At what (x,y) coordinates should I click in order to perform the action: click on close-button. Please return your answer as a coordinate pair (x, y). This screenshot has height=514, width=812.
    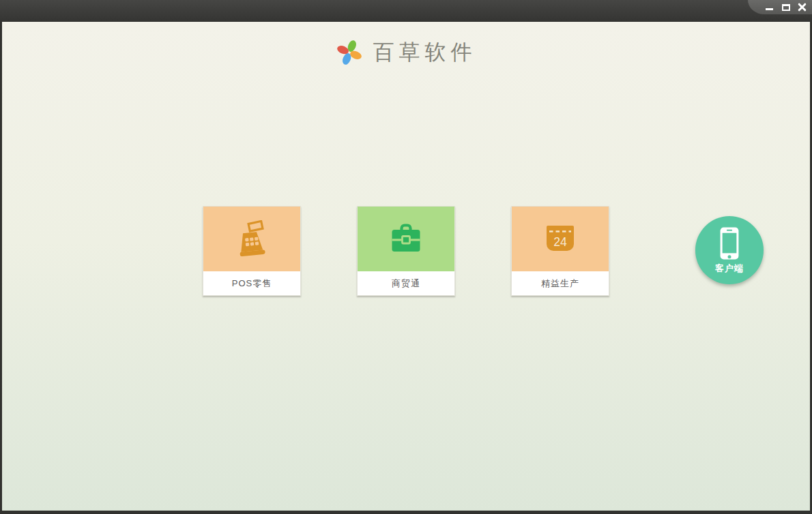
    Looking at the image, I should click on (802, 7).